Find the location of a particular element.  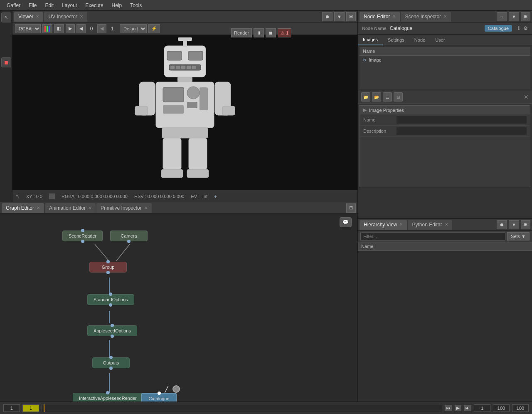

node-standard-options: StandardOptions is located at coordinates (111, 300).